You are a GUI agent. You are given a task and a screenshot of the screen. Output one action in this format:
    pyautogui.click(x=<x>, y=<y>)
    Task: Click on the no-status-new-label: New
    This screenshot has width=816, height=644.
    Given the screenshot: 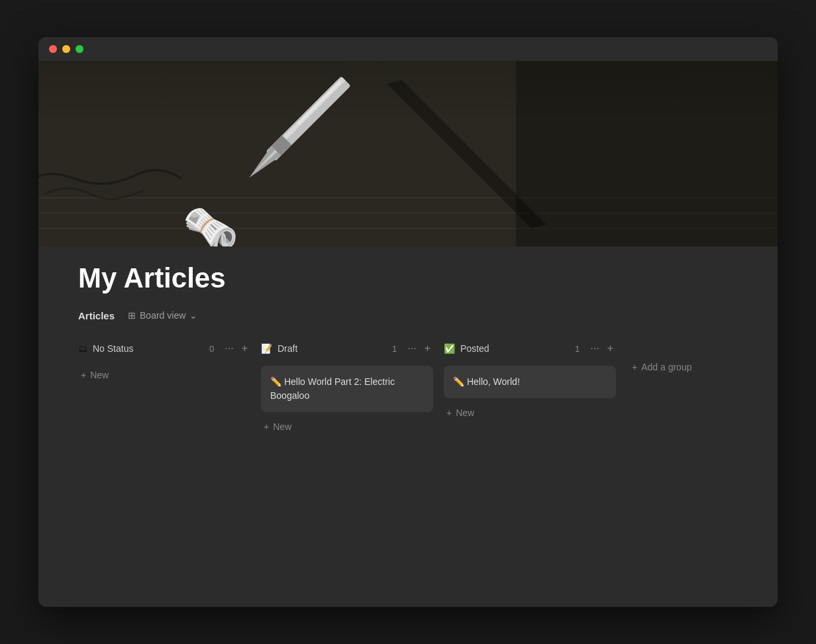 What is the action you would take?
    pyautogui.click(x=99, y=375)
    